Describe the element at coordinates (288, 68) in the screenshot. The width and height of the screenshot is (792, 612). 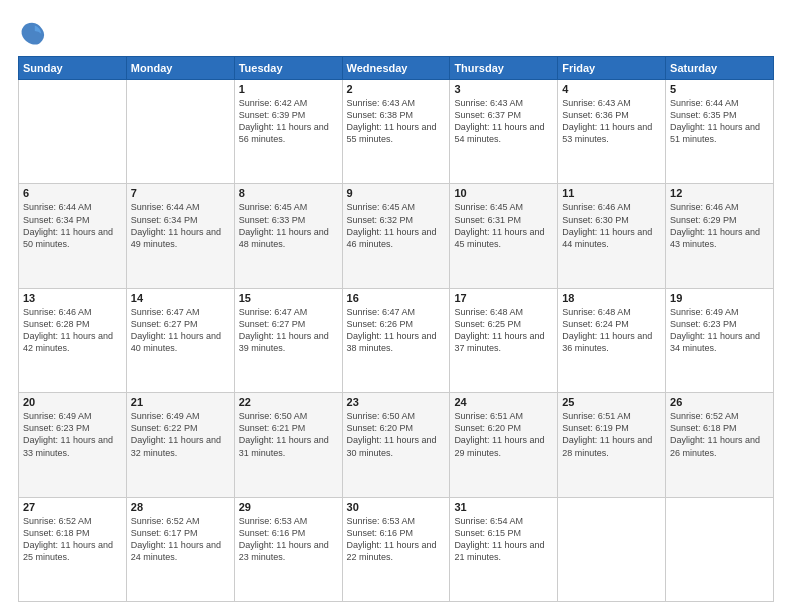
I see `col-header-tuesday: Tuesday` at that location.